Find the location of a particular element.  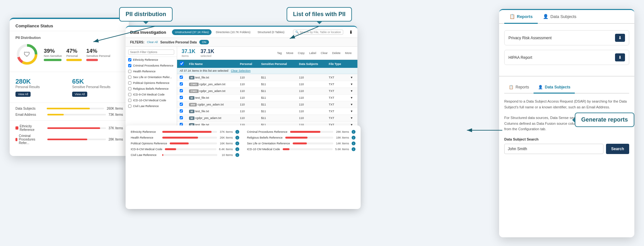

compliance-panel-header: Compliance Status is located at coordinates (69, 25).